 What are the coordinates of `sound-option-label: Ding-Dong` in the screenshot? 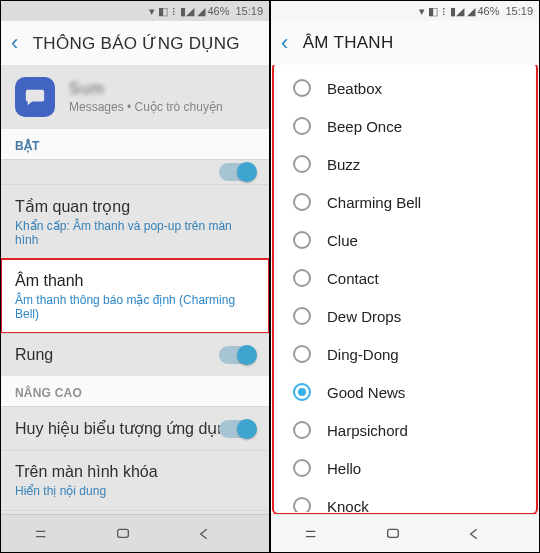 It's located at (363, 354).